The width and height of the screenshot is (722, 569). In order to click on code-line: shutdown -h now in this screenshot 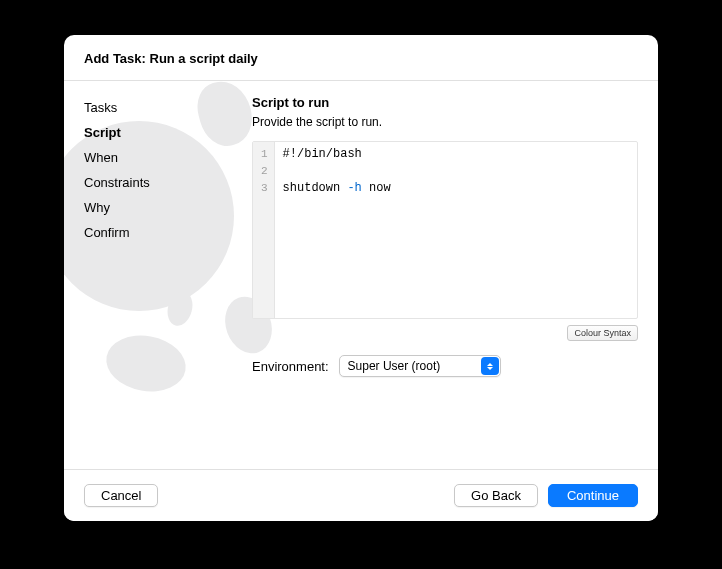, I will do `click(456, 188)`.